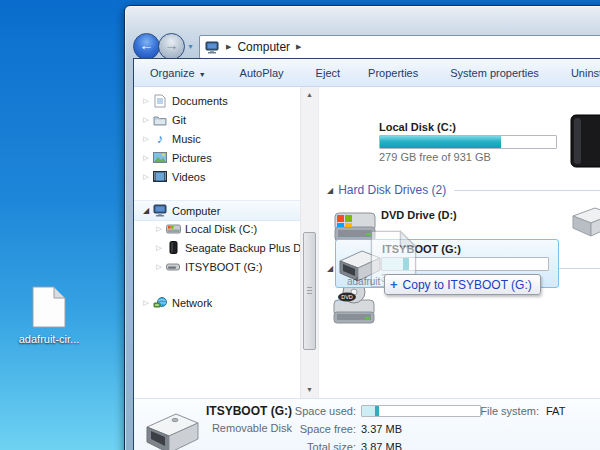 The image size is (600, 450). Describe the element at coordinates (146, 46) in the screenshot. I see `back-button: ←` at that location.